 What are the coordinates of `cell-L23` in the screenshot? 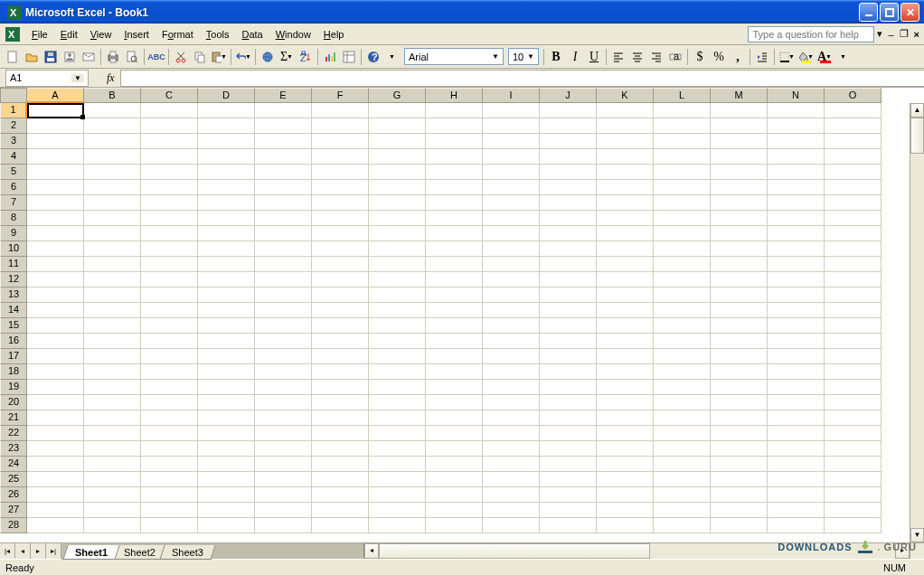 It's located at (682, 448).